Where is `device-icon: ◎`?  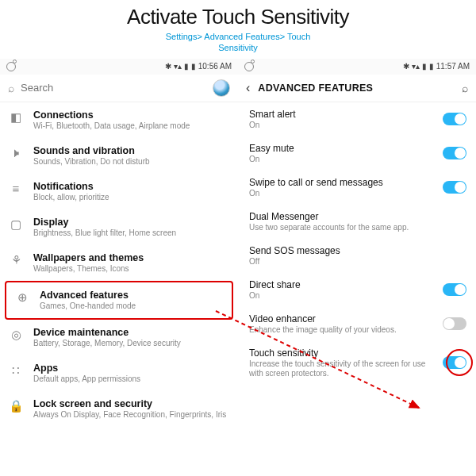
device-icon: ◎ is located at coordinates (16, 335).